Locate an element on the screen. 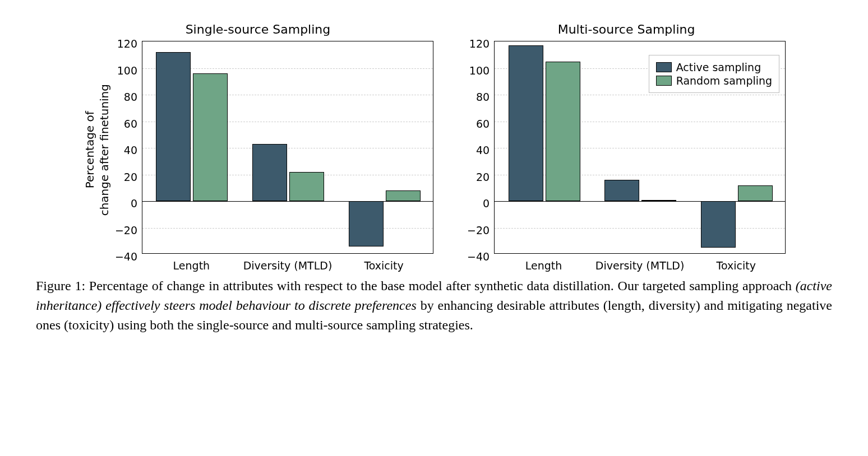 This screenshot has height=456, width=868. legend-label: Random sampling is located at coordinates (724, 81).